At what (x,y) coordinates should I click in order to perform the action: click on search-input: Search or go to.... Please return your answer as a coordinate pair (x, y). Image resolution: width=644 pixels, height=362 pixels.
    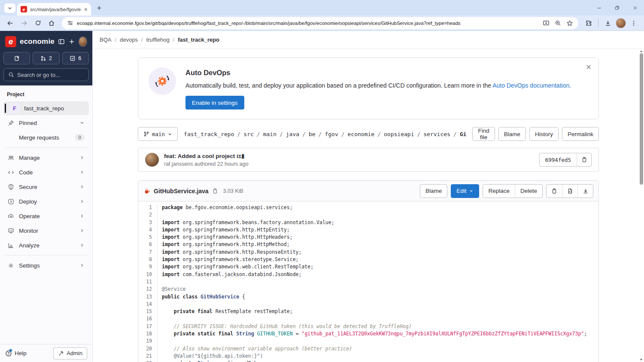
    Looking at the image, I should click on (46, 75).